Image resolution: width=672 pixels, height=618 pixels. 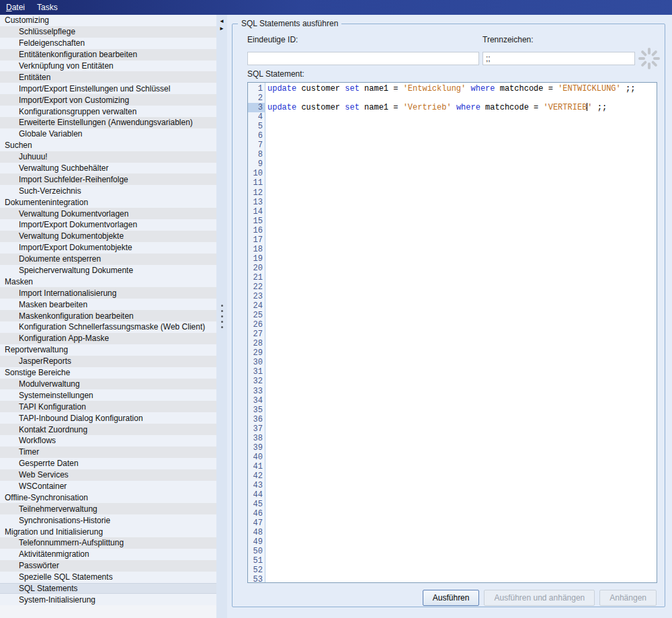 I want to click on sidebar-item: Verknüpfung von Entitäten, so click(x=108, y=66).